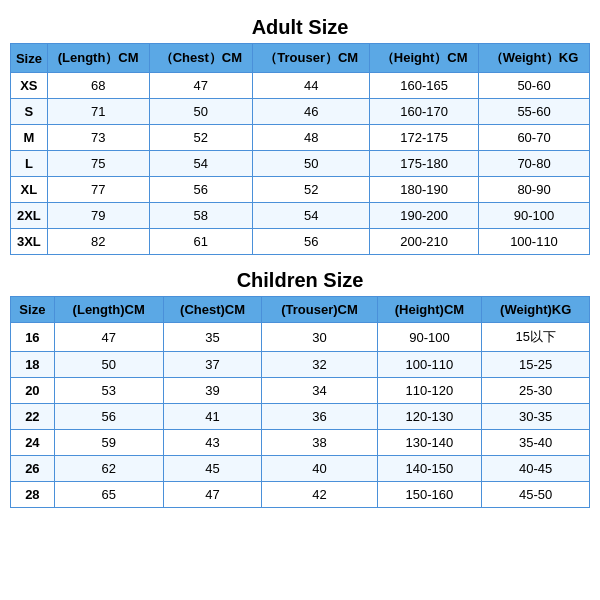  What do you see at coordinates (534, 138) in the screenshot?
I see `table-cell: 60-70` at bounding box center [534, 138].